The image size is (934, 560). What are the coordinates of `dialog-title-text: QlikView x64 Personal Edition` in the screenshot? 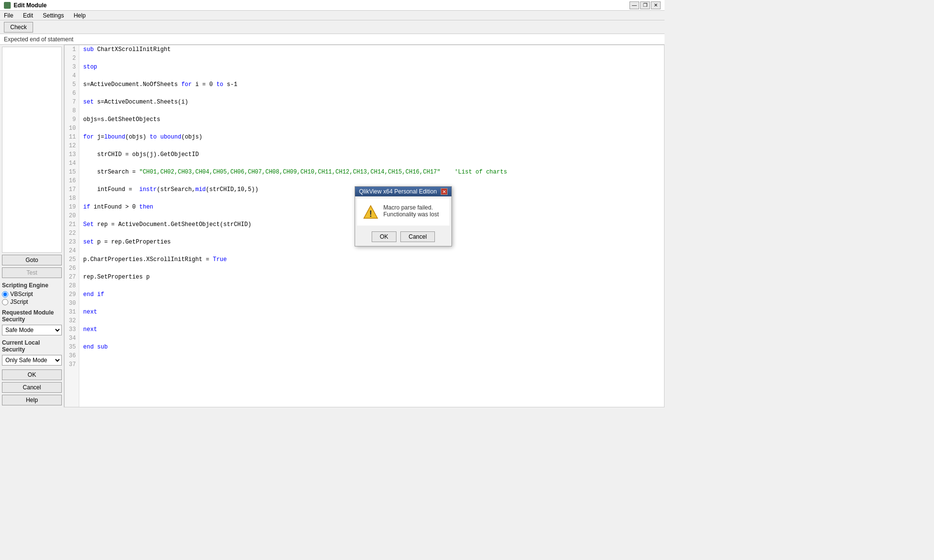 It's located at (398, 192).